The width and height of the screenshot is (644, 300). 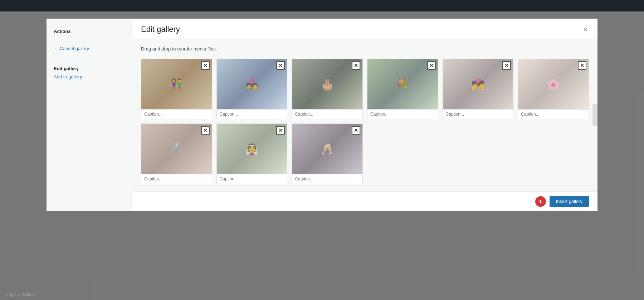 What do you see at coordinates (205, 66) in the screenshot?
I see `remove-item-1-button: ✕` at bounding box center [205, 66].